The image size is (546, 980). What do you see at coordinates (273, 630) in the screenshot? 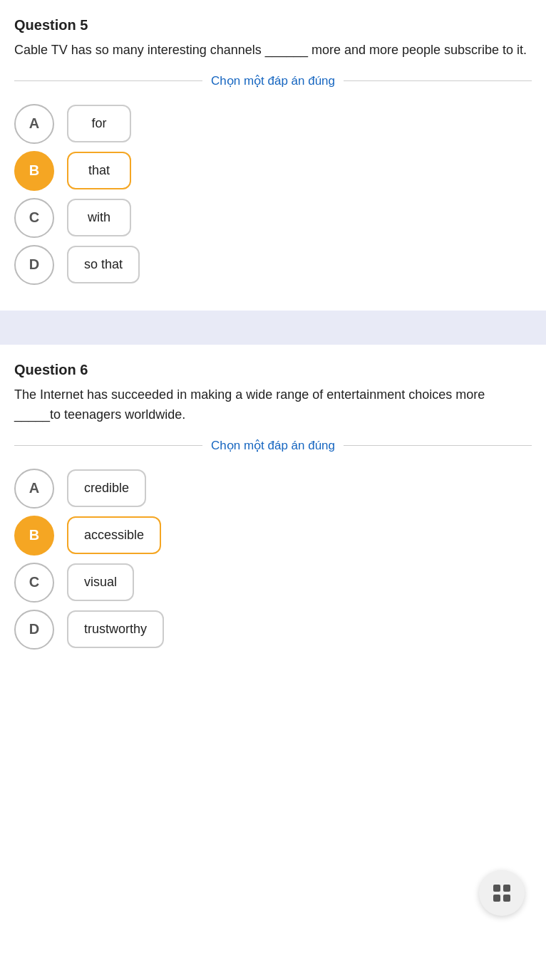
I see `option-6-d: D trustworthy` at bounding box center [273, 630].